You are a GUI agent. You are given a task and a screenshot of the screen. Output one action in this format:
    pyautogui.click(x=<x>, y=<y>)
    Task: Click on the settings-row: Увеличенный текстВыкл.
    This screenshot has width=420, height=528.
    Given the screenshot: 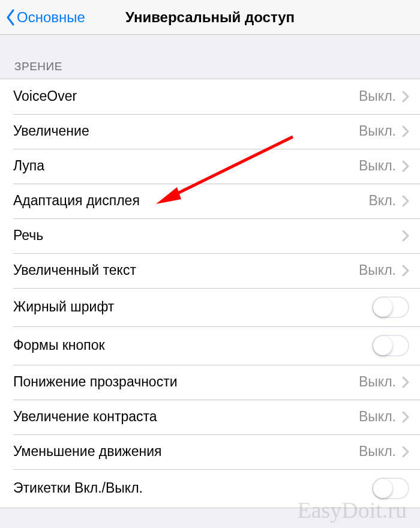 What is the action you would take?
    pyautogui.click(x=210, y=271)
    